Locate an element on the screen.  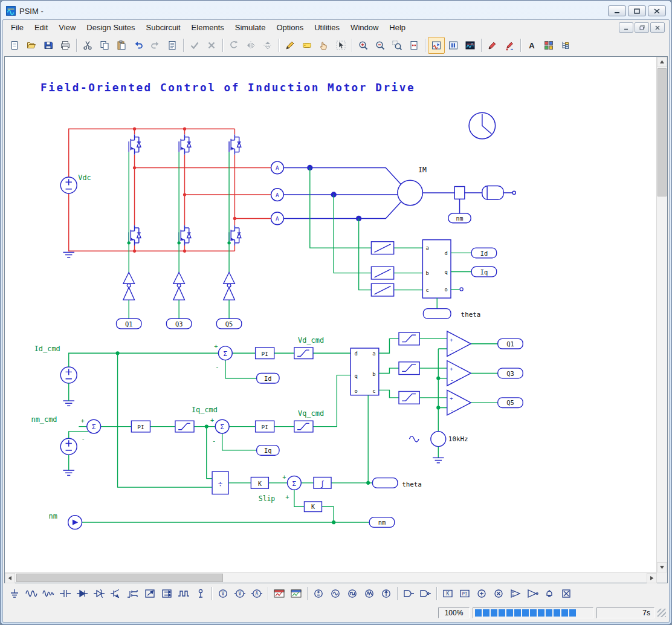
menu-elements: Elements is located at coordinates (208, 28).